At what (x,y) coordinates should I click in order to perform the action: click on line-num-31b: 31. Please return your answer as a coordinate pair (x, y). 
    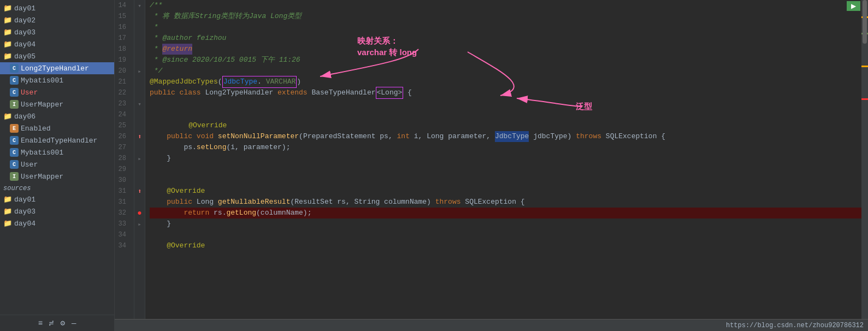
    Looking at the image, I should click on (122, 202).